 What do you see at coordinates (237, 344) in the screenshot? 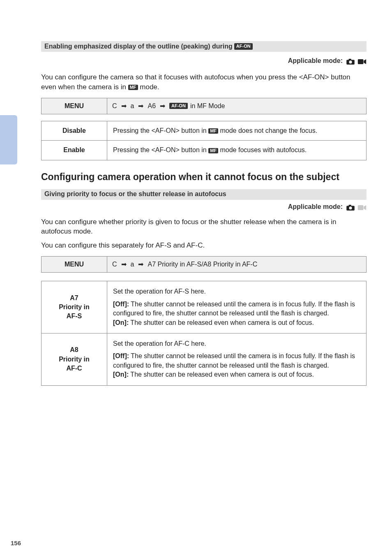
I see `priority-intro: Set the operation for AF-C here.` at bounding box center [237, 344].